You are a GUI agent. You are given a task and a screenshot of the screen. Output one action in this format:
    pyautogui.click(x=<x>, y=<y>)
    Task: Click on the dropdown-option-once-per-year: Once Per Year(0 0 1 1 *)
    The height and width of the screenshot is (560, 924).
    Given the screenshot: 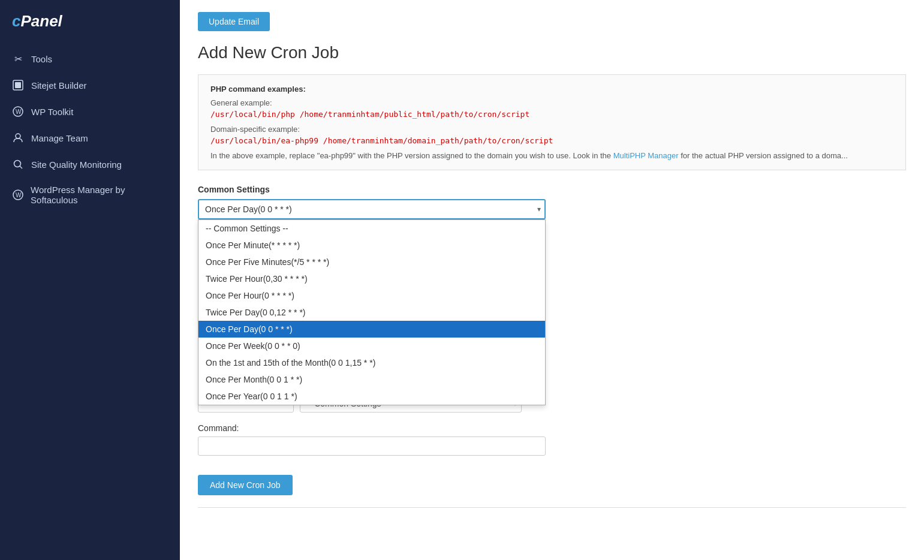 What is the action you would take?
    pyautogui.click(x=372, y=396)
    